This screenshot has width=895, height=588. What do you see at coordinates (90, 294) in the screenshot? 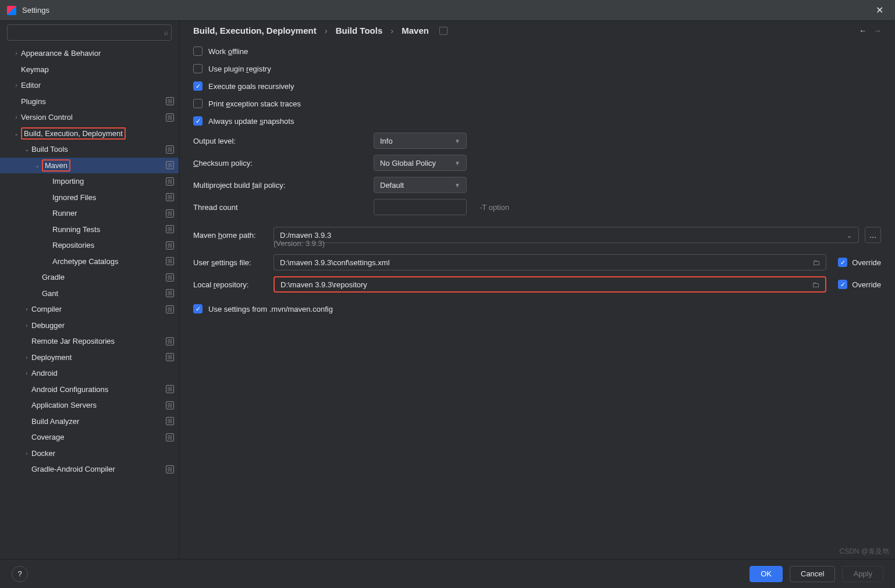
I see `tree-item-gant: Gant` at bounding box center [90, 294].